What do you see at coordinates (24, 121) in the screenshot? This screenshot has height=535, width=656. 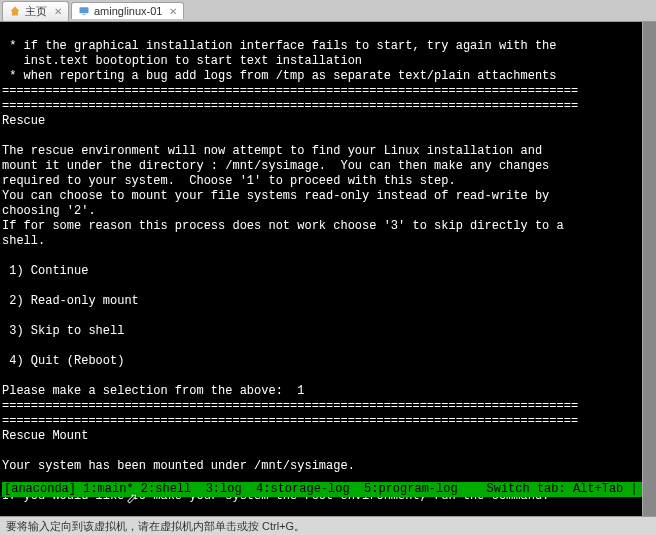 I see `rescue-title: Rescue` at bounding box center [24, 121].